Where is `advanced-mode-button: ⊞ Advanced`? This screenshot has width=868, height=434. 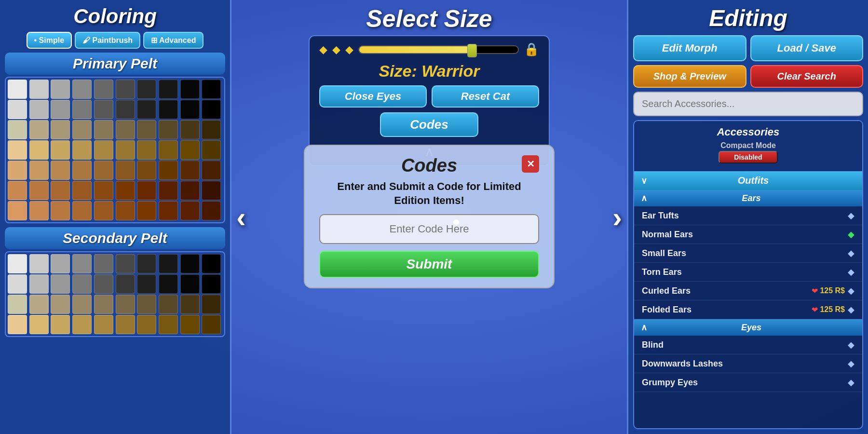
advanced-mode-button: ⊞ Advanced is located at coordinates (174, 41).